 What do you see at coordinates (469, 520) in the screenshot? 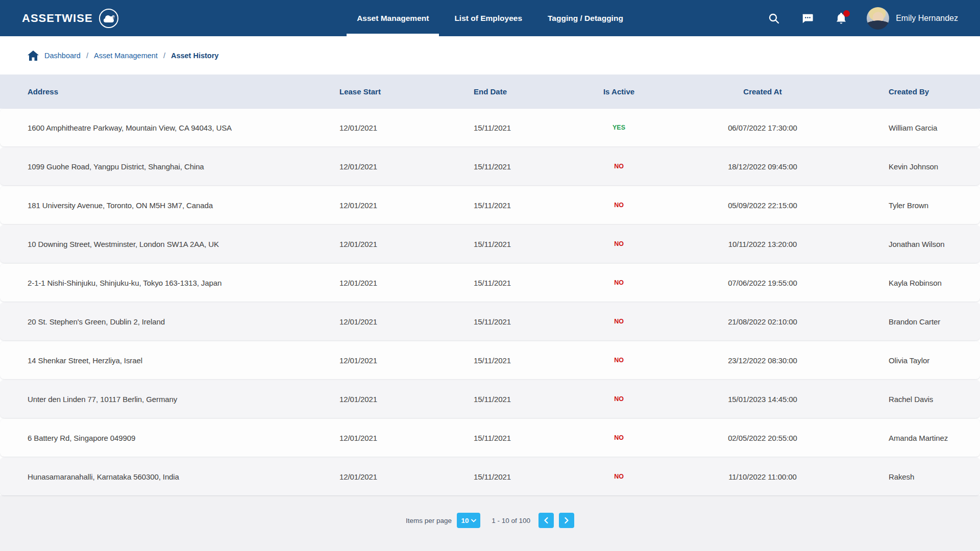
I see `items-per-page-select: 10` at bounding box center [469, 520].